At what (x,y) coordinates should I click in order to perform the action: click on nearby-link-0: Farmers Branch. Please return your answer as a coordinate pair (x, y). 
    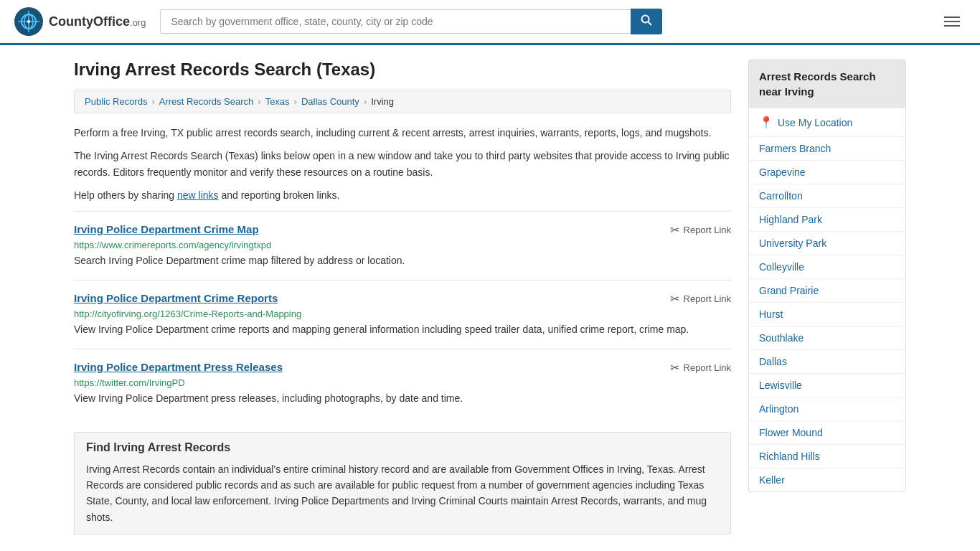
    Looking at the image, I should click on (827, 149).